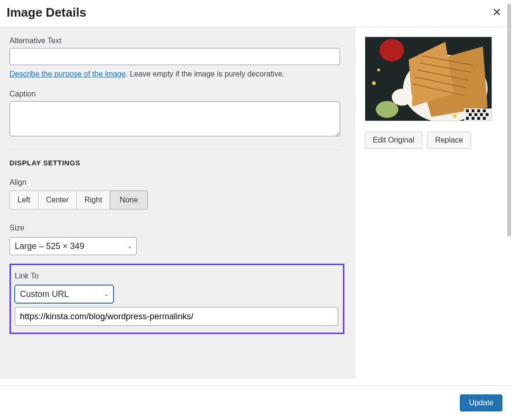 The width and height of the screenshot is (512, 420). What do you see at coordinates (177, 74) in the screenshot?
I see `alt-text-help: Describe the purpose of the image. Leave…` at bounding box center [177, 74].